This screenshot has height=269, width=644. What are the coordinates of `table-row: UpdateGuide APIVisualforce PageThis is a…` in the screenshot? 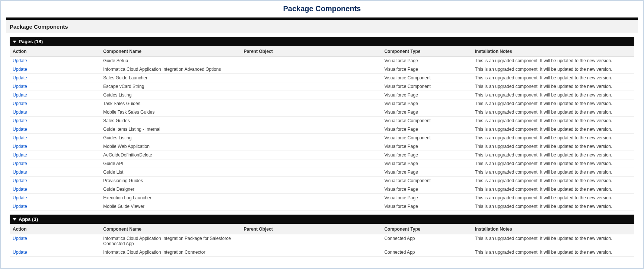 It's located at (322, 164).